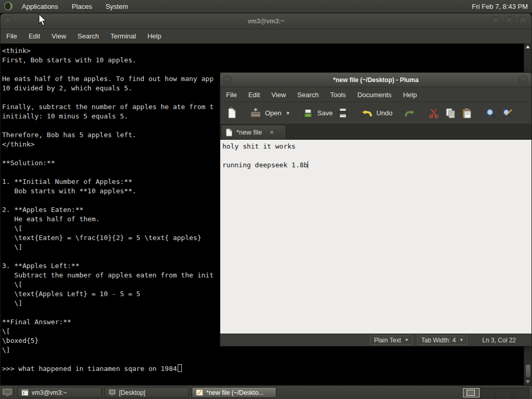 This screenshot has height=399, width=532. Describe the element at coordinates (377, 156) in the screenshot. I see `editor-line` at that location.